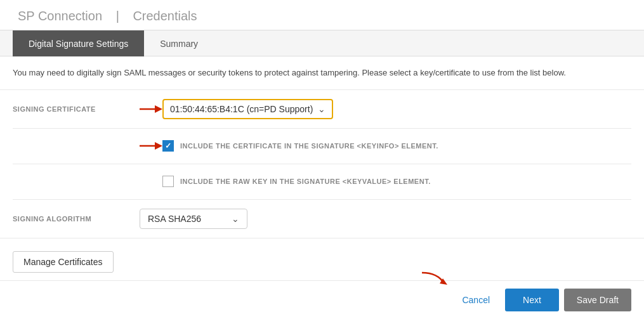  Describe the element at coordinates (235, 219) in the screenshot. I see `algo-chevron-icon: ⌄` at that location.